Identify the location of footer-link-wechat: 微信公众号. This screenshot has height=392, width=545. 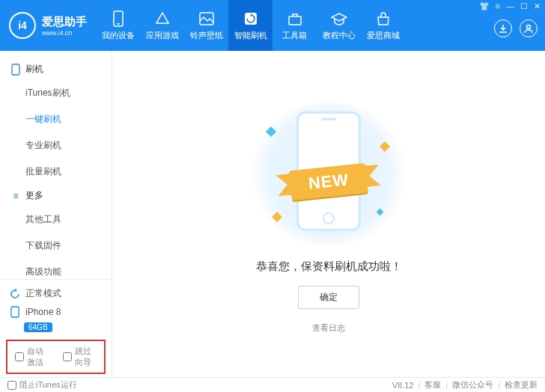
(473, 385).